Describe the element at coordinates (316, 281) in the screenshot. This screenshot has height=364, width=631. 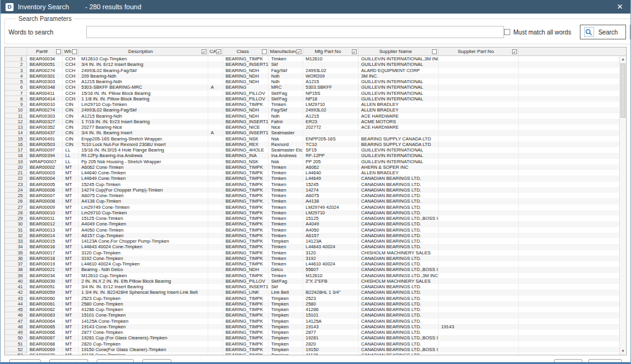
I see `table-row: 40BEAR00039MT2 IN. IN.X 2 IN. IN. Efb Pi…` at that location.